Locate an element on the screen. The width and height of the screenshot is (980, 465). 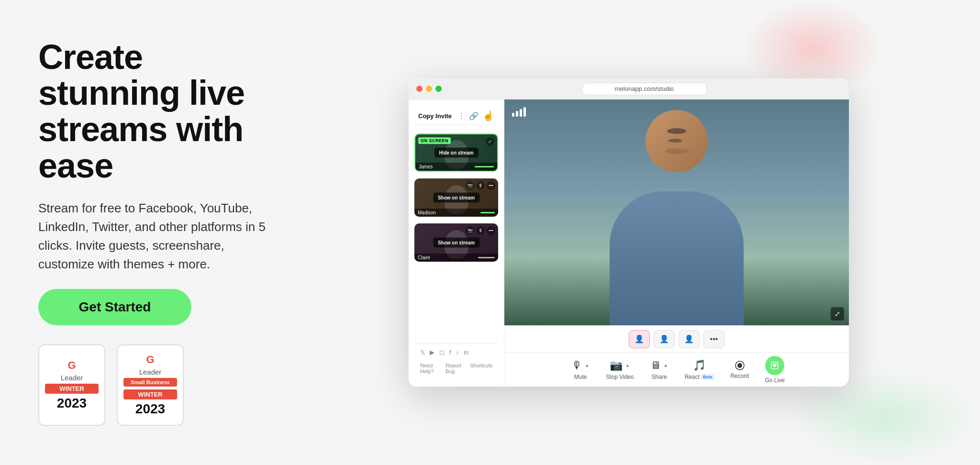
person2-icon: 👤 is located at coordinates (664, 339).